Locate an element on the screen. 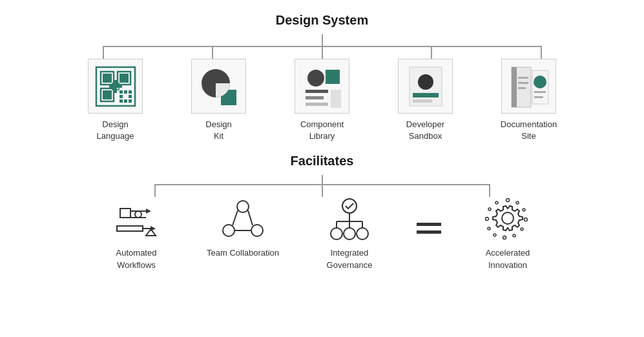 This screenshot has width=644, height=337. design-system-title: Design System is located at coordinates (322, 21).